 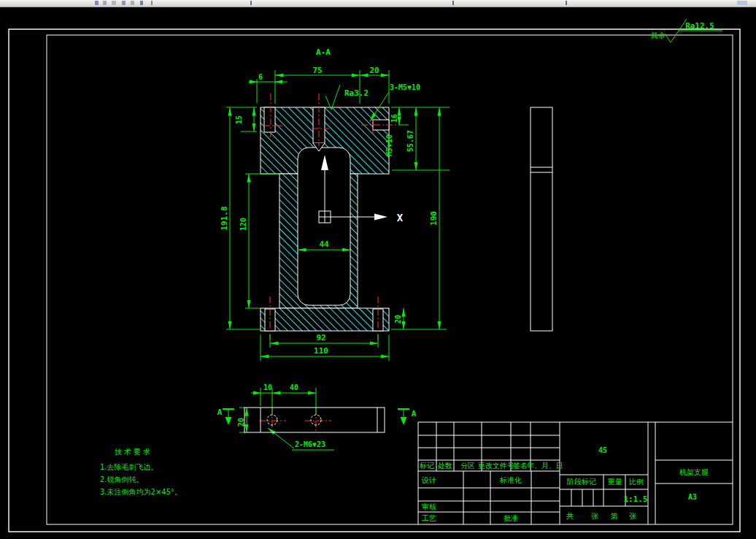 I want to click on tb-audit-label: 审核, so click(x=429, y=507).